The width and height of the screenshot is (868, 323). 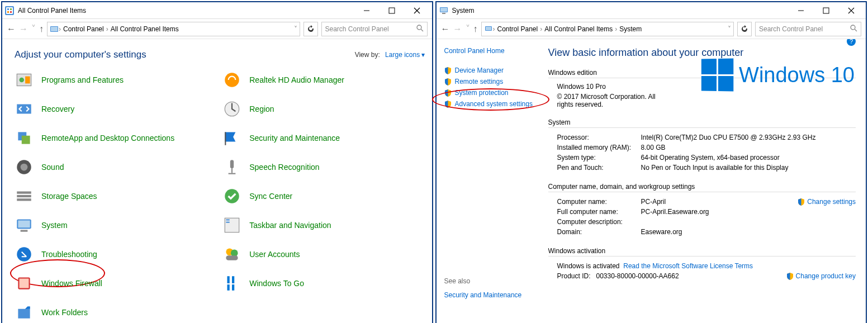 I want to click on license-terms-link: Read the Microsoft Software License Term…, so click(x=688, y=266).